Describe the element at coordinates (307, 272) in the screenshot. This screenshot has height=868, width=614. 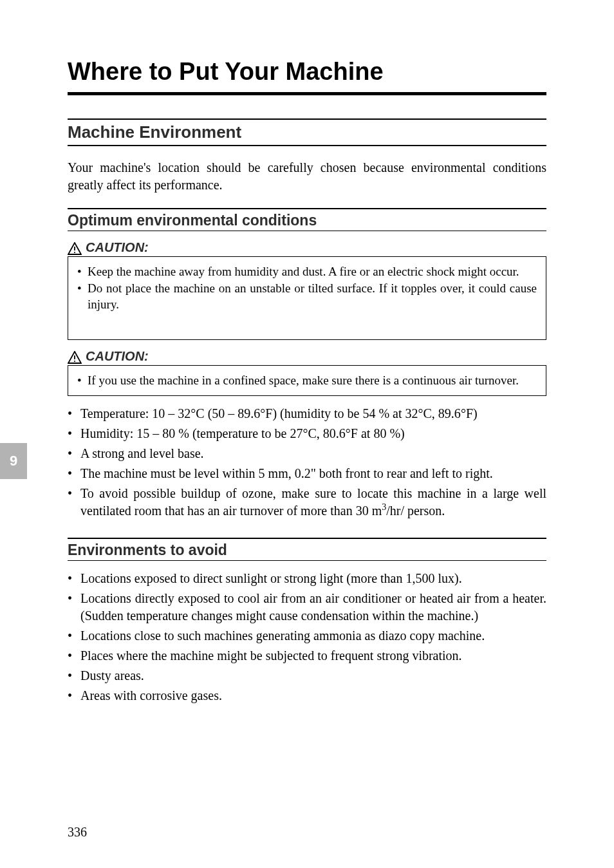
I see `caution1-item: Keep the machine away from humidity and …` at that location.